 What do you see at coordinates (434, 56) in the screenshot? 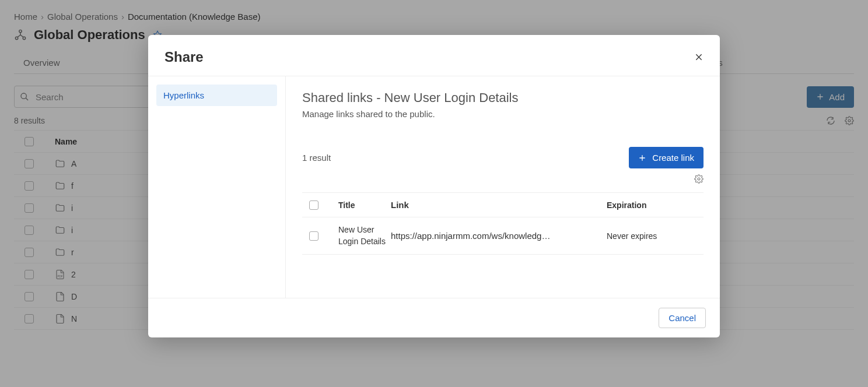
I see `modal-header: Share` at bounding box center [434, 56].